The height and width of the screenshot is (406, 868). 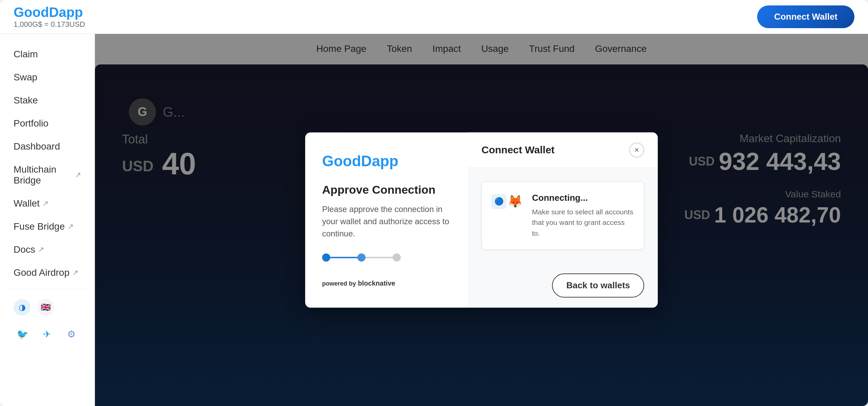 What do you see at coordinates (47, 204) in the screenshot?
I see `sidebar-item-wallet: Wallet ↗` at bounding box center [47, 204].